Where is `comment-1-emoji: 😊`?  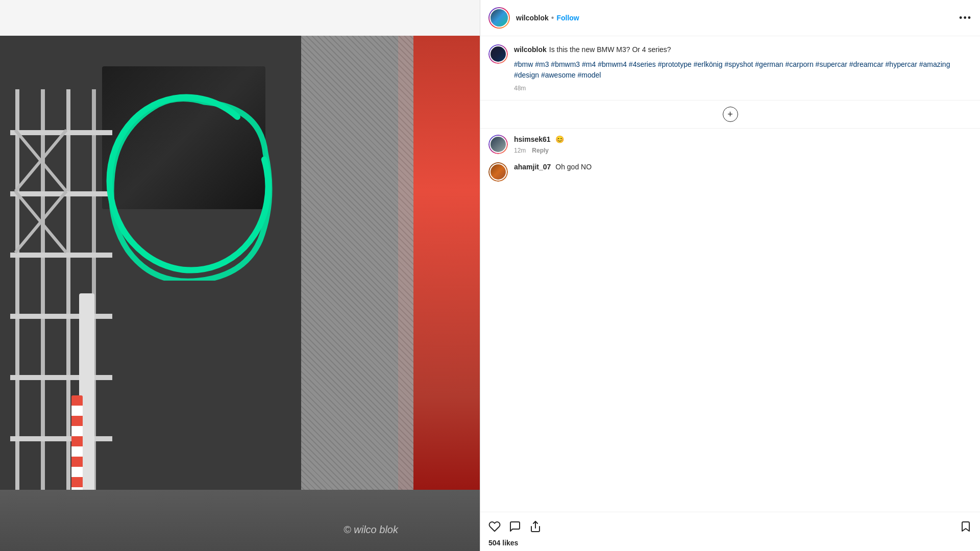 comment-1-emoji: 😊 is located at coordinates (559, 139).